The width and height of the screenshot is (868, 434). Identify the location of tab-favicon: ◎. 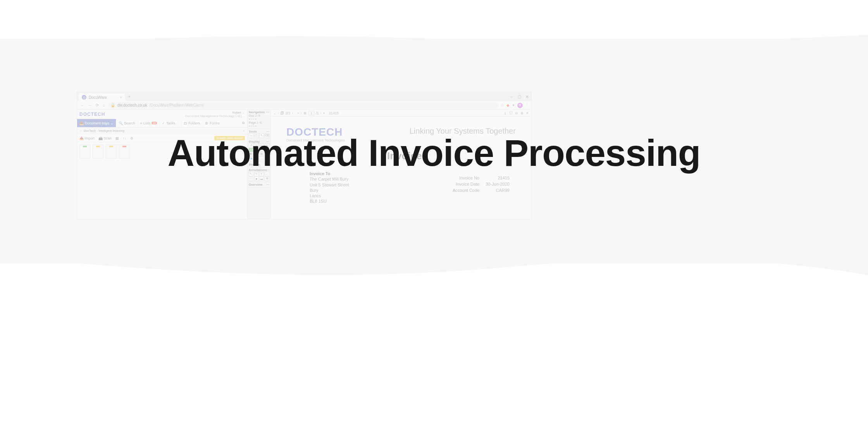
(84, 97).